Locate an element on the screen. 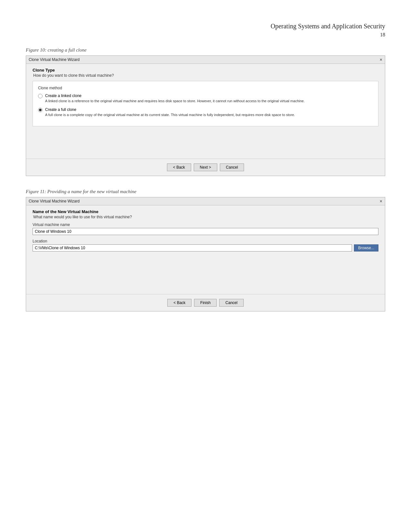  location-input is located at coordinates (192, 248).